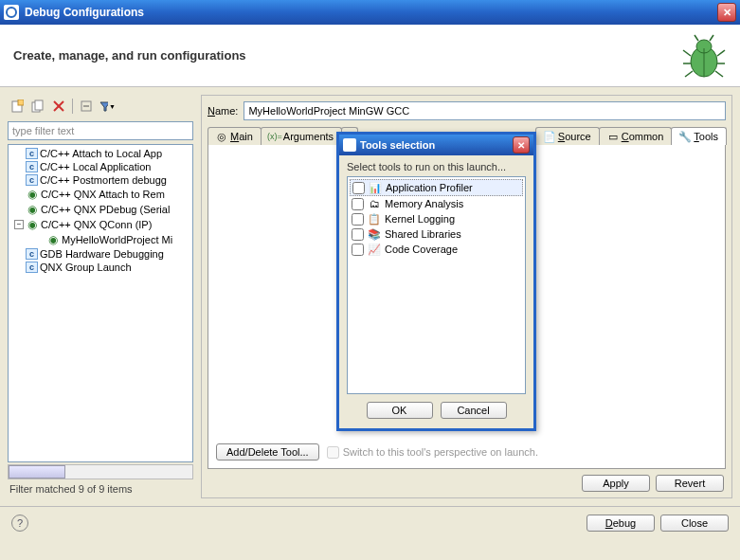 This screenshot has width=740, height=560. I want to click on window-titlebar: Debug Configurations ✕, so click(370, 12).